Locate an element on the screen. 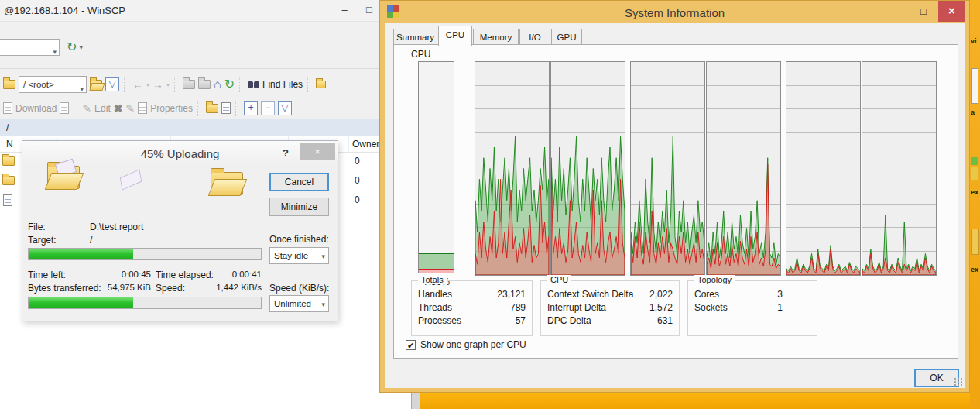  properties-button: Properties is located at coordinates (172, 108).